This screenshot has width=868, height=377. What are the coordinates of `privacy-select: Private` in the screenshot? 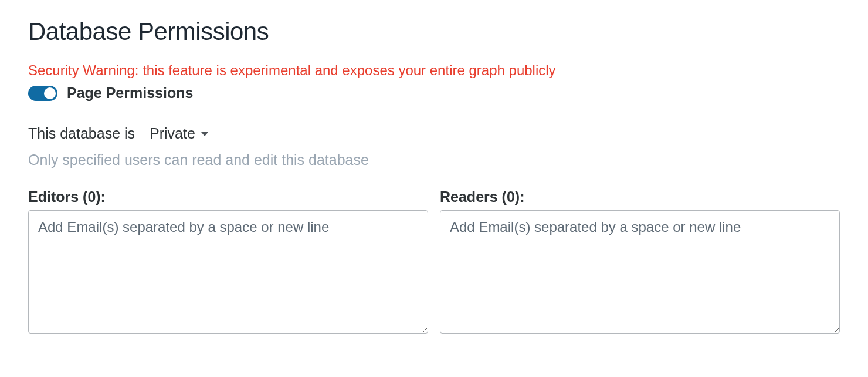 It's located at (179, 134).